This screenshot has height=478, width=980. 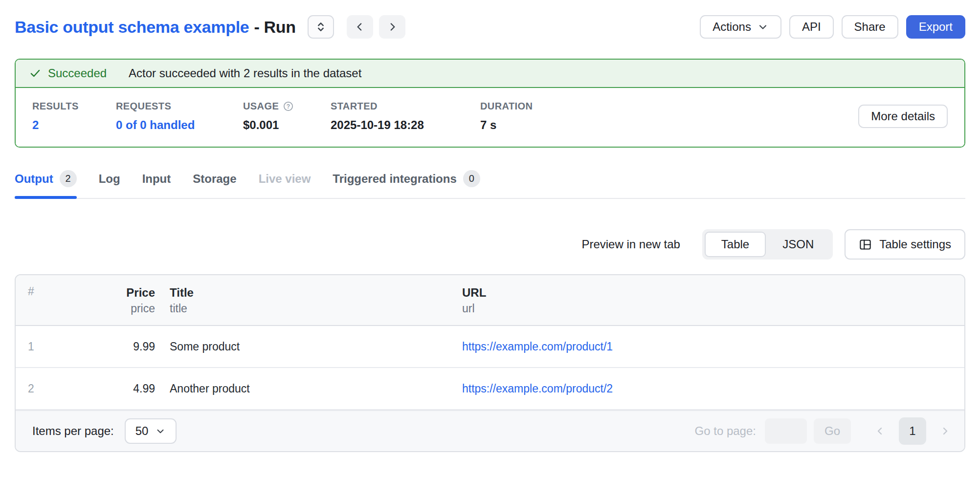 What do you see at coordinates (74, 125) in the screenshot?
I see `stat-results-value: 2` at bounding box center [74, 125].